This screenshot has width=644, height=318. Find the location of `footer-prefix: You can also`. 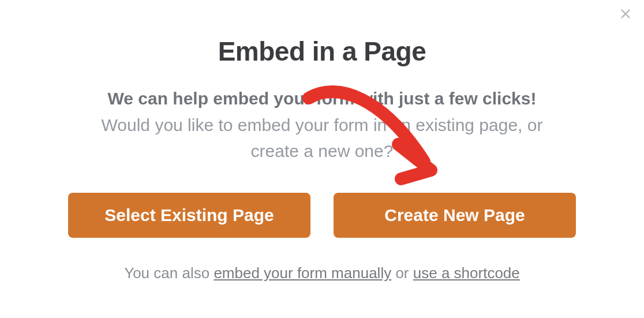

footer-prefix: You can also is located at coordinates (169, 273).